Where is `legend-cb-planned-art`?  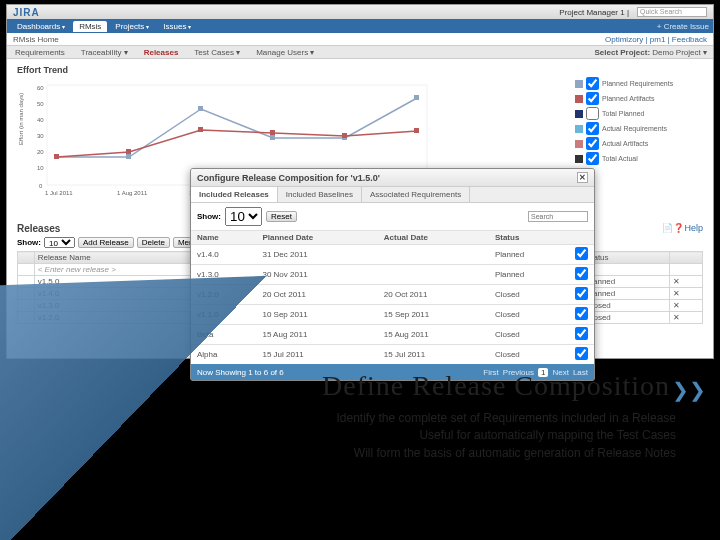 legend-cb-planned-art is located at coordinates (592, 98).